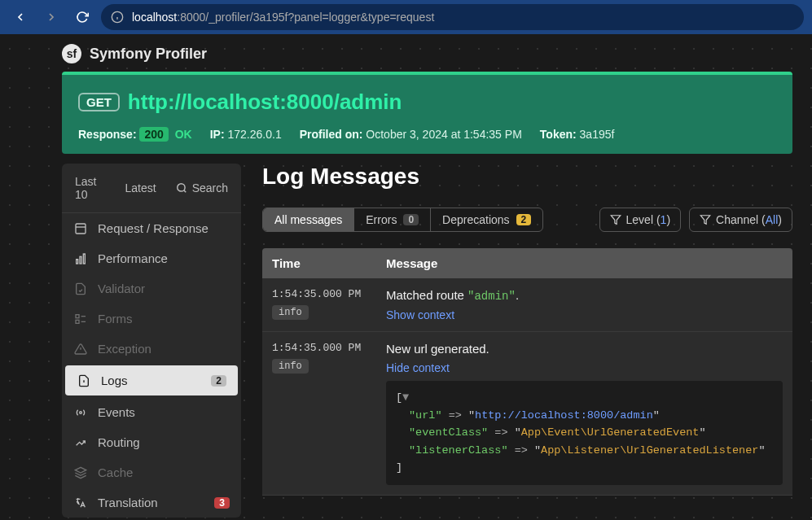 The width and height of the screenshot is (812, 520). Describe the element at coordinates (182, 188) in the screenshot. I see `search-icon` at that location.